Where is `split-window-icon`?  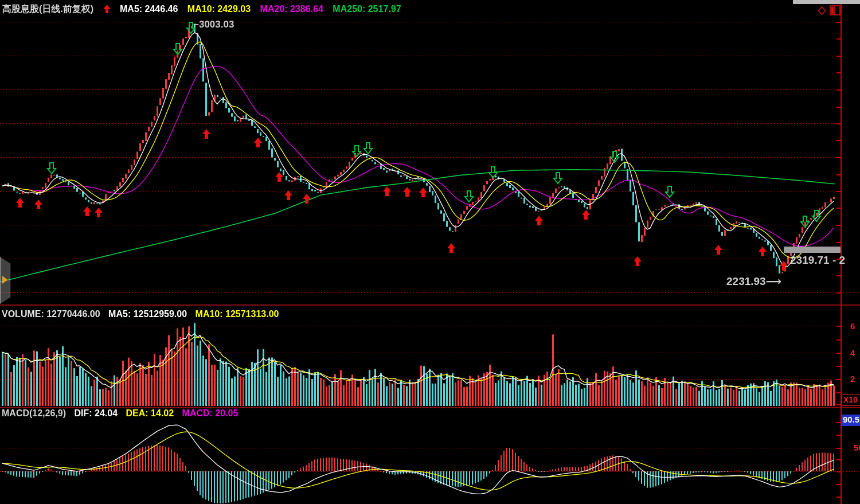 split-window-icon is located at coordinates (835, 11).